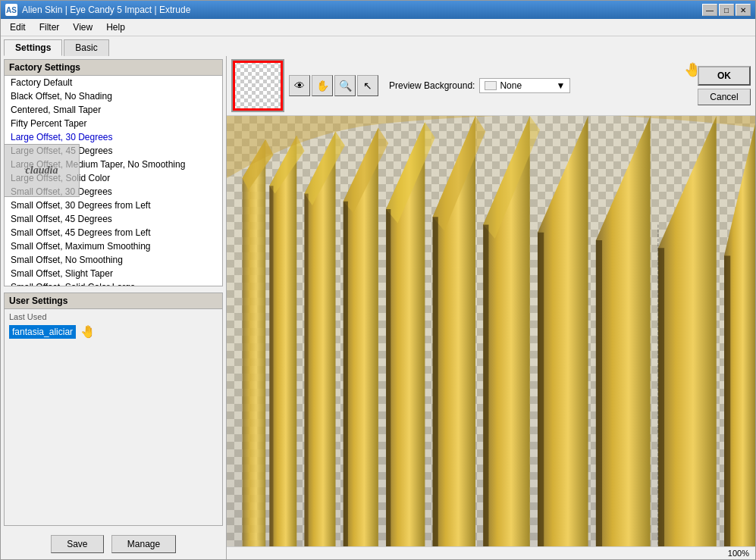 The height and width of the screenshot is (560, 756). Describe the element at coordinates (724, 76) in the screenshot. I see `ok-label: OK` at that location.